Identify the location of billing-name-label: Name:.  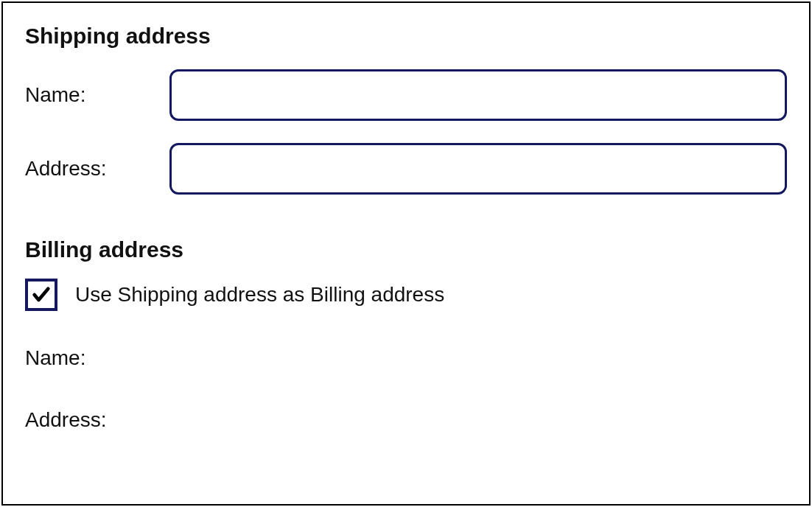
(55, 358).